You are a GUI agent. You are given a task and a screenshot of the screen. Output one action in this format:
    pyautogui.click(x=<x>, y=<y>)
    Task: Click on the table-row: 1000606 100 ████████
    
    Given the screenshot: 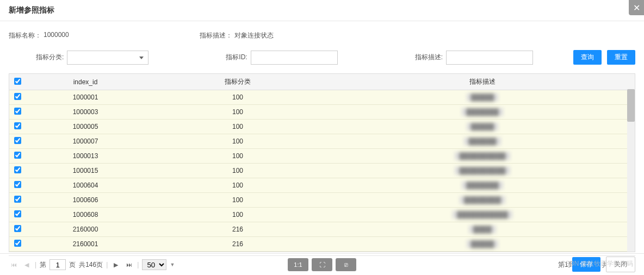 What is the action you would take?
    pyautogui.click(x=322, y=200)
    